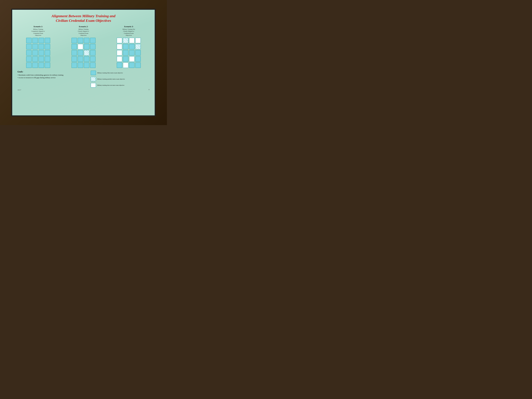  Describe the element at coordinates (93, 79) in the screenshot. I see `legend-box-hatched` at that location.